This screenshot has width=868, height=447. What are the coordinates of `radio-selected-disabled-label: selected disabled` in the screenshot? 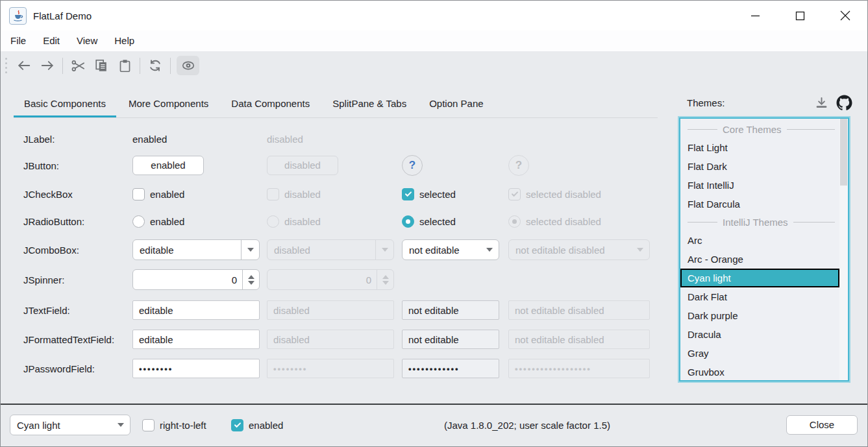 It's located at (564, 222).